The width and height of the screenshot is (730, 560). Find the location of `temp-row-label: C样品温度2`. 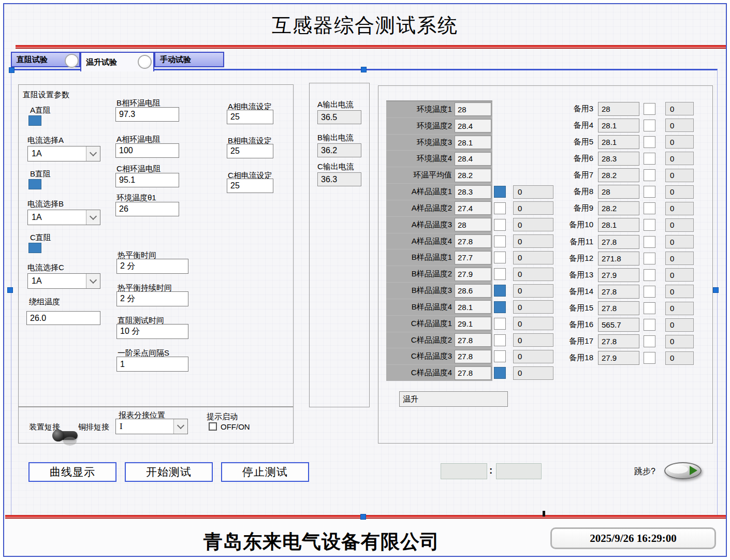

temp-row-label: C样品温度2 is located at coordinates (420, 341).